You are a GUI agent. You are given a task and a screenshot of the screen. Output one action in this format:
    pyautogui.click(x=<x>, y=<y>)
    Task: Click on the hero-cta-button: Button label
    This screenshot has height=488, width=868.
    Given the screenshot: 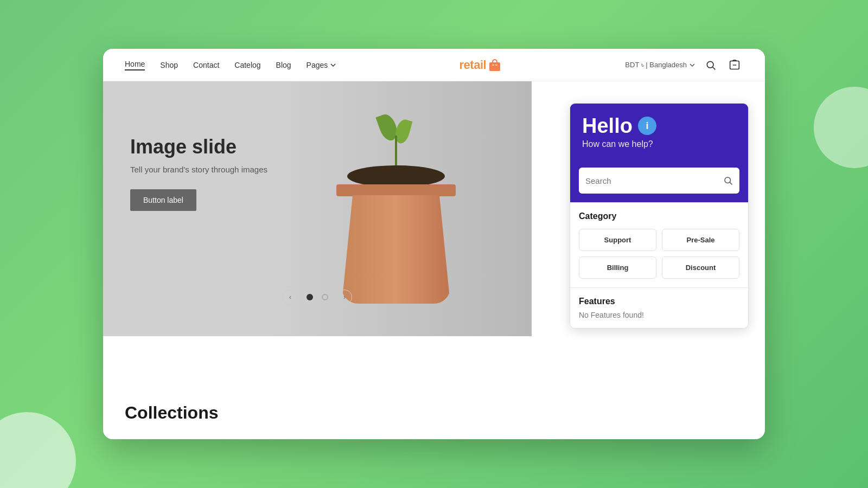 What is the action you would take?
    pyautogui.click(x=163, y=200)
    